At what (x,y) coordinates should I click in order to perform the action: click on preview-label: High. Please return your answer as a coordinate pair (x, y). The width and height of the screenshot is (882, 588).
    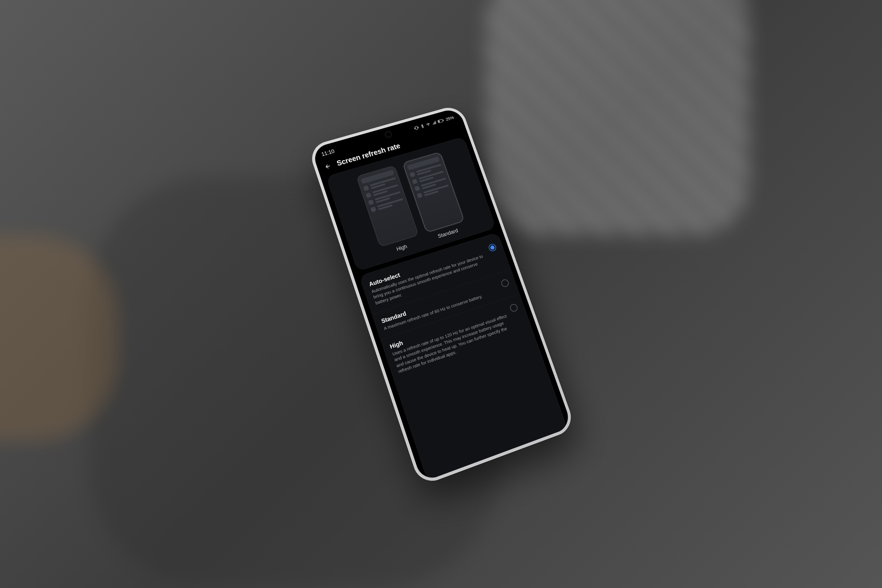
    Looking at the image, I should click on (402, 248).